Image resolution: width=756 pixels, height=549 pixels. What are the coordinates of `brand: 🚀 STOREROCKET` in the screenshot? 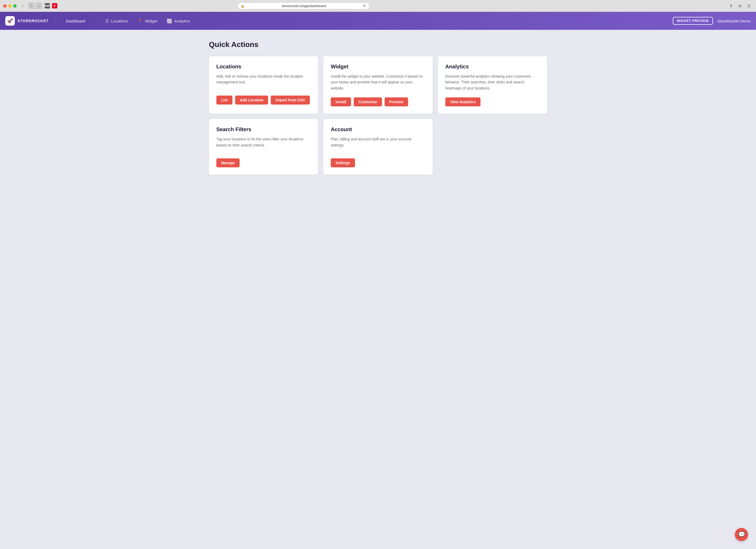 It's located at (30, 21).